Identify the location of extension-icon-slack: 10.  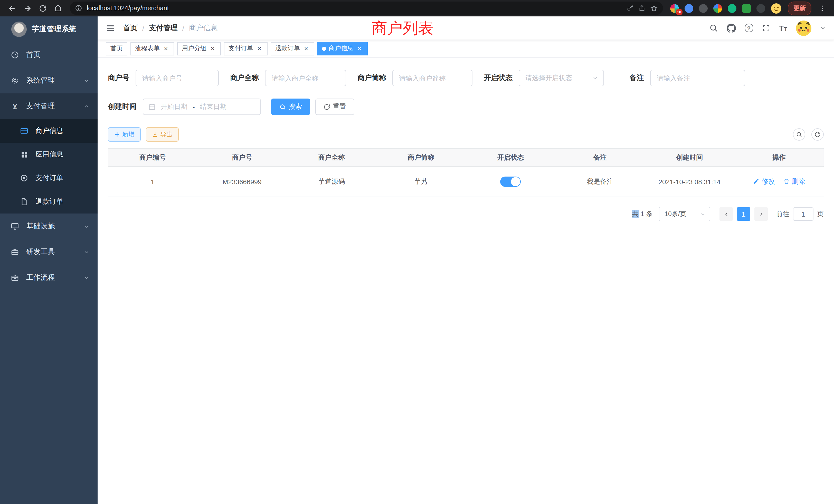
(675, 8).